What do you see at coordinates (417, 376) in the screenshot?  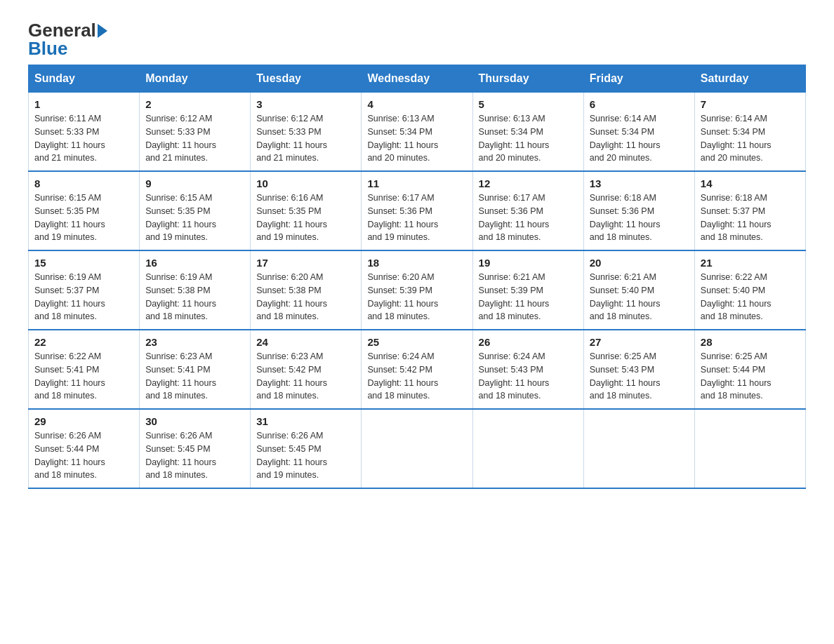 I see `day-info: Sunrise: 6:24 AMSunset: 5:42 PMDaylight:…` at bounding box center [417, 376].